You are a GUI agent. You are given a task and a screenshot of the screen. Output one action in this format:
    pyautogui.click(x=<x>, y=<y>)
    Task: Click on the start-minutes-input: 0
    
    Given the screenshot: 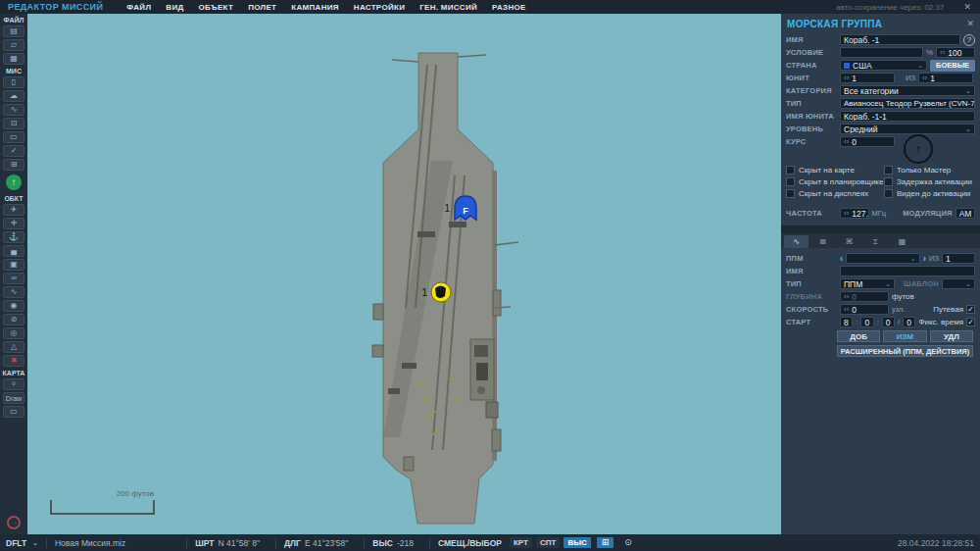 What is the action you would take?
    pyautogui.click(x=866, y=322)
    